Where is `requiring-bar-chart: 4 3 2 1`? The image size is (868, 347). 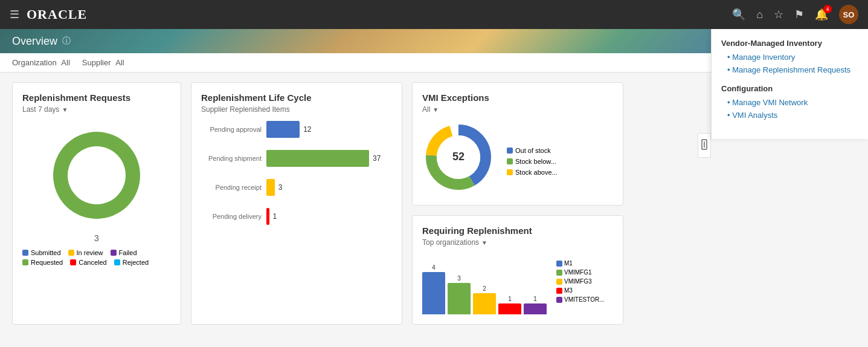
requiring-bar-chart: 4 3 2 1 is located at coordinates (484, 287).